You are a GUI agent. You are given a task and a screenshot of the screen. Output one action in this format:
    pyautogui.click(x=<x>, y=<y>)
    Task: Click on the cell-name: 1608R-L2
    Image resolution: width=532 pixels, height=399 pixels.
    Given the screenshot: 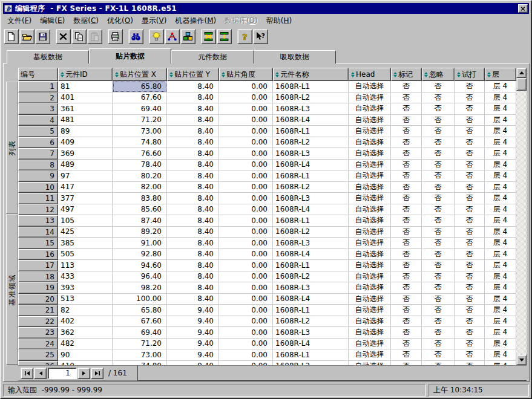 What is the action you would take?
    pyautogui.click(x=311, y=232)
    